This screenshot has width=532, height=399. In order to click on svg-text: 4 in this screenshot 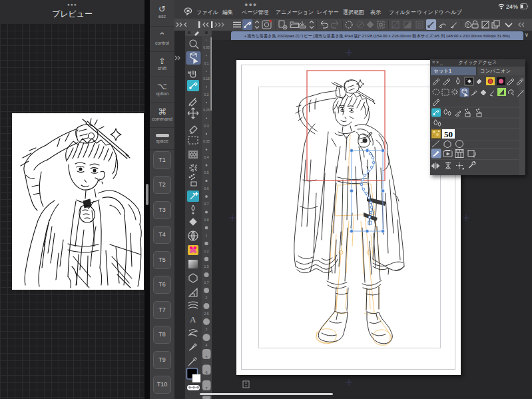, I will do `click(206, 345)`.